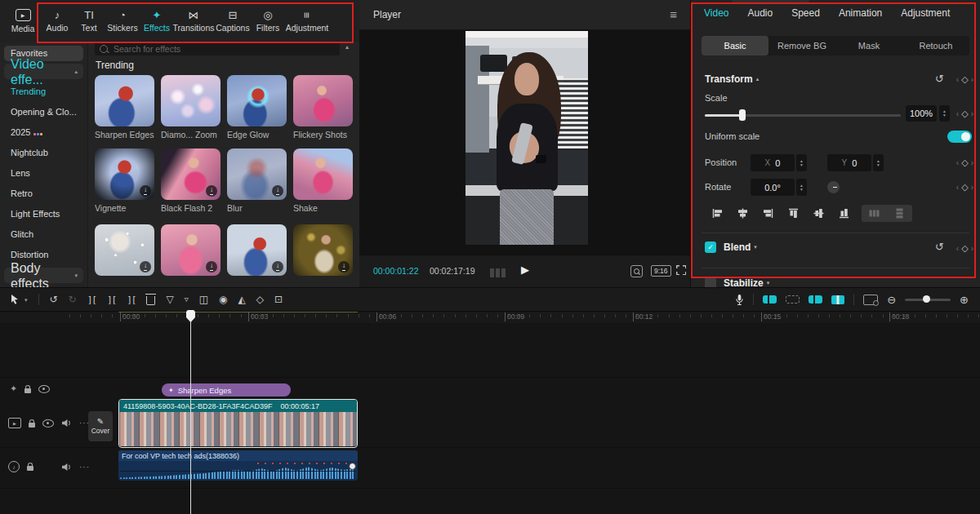  What do you see at coordinates (278, 299) in the screenshot?
I see `crop-button: ⊡` at bounding box center [278, 299].